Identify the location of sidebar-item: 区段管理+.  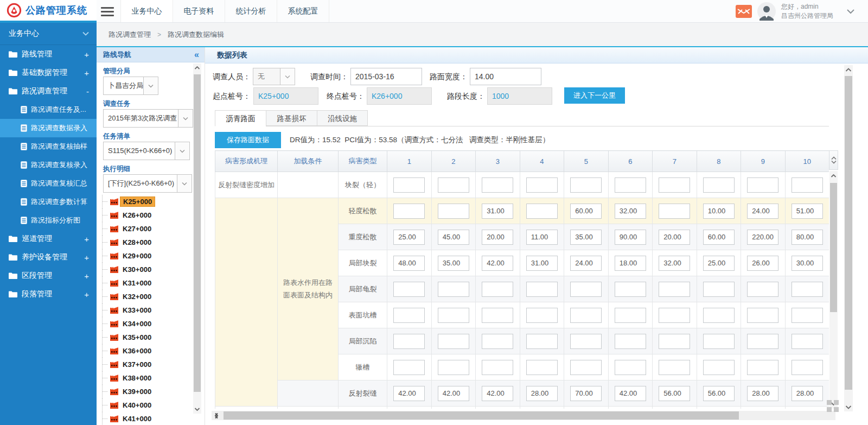
(48, 276).